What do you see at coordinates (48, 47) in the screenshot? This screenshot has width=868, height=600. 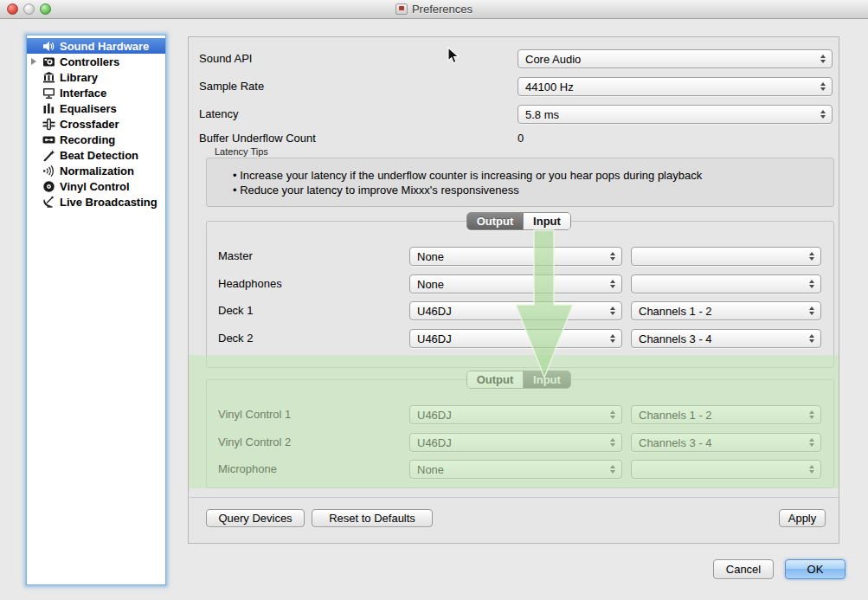 I see `speaker-icon` at bounding box center [48, 47].